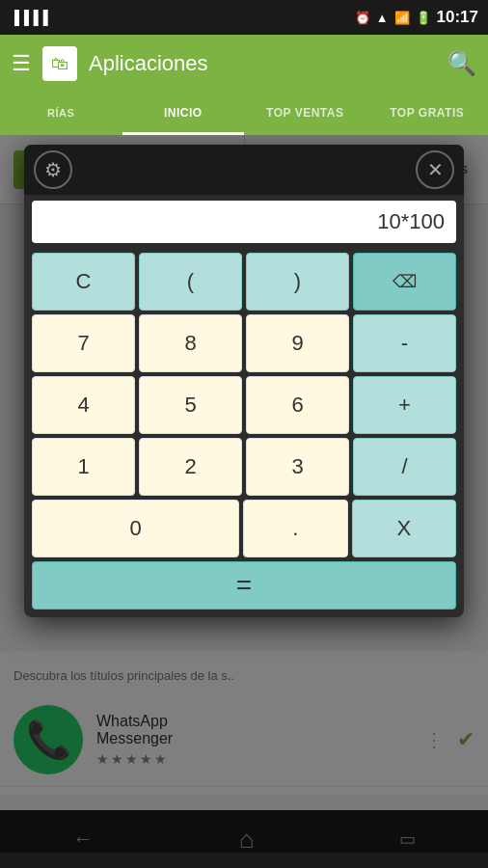 The height and width of the screenshot is (868, 488). I want to click on calc-row-3: 4 5 6 +, so click(244, 405).